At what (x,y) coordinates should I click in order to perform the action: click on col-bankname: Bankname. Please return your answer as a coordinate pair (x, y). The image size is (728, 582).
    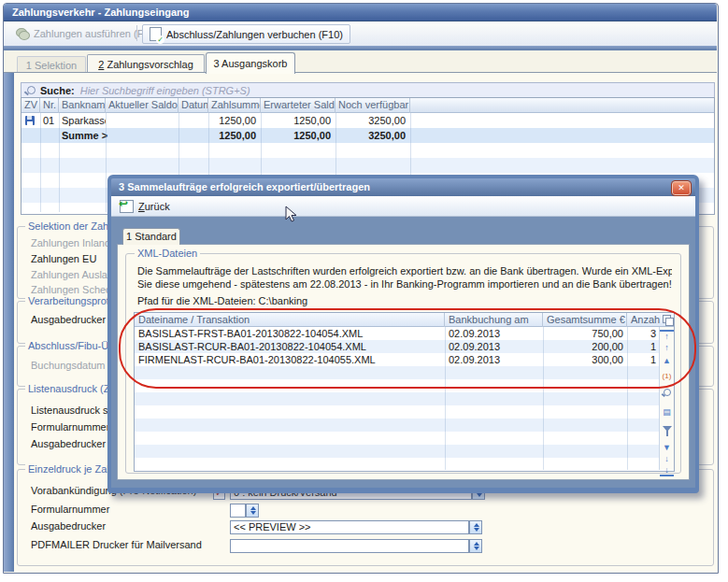
    Looking at the image, I should click on (82, 106).